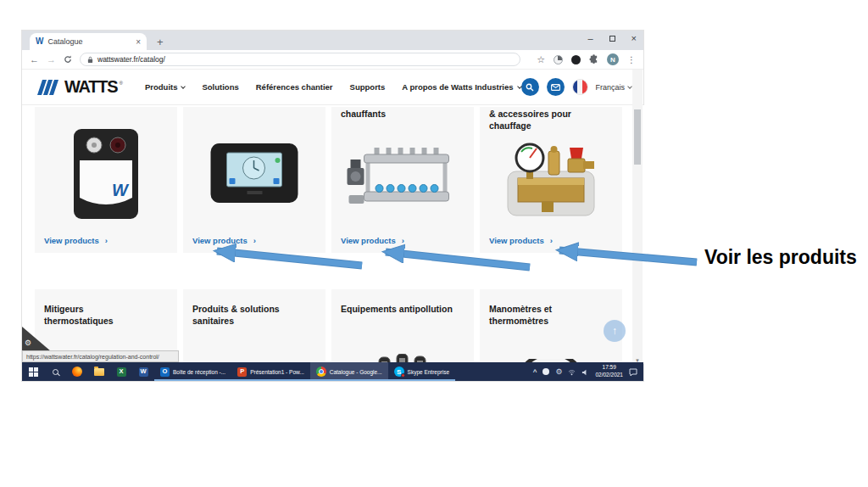 Image resolution: width=868 pixels, height=487 pixels. Describe the element at coordinates (321, 372) in the screenshot. I see `chrome-icon` at that location.